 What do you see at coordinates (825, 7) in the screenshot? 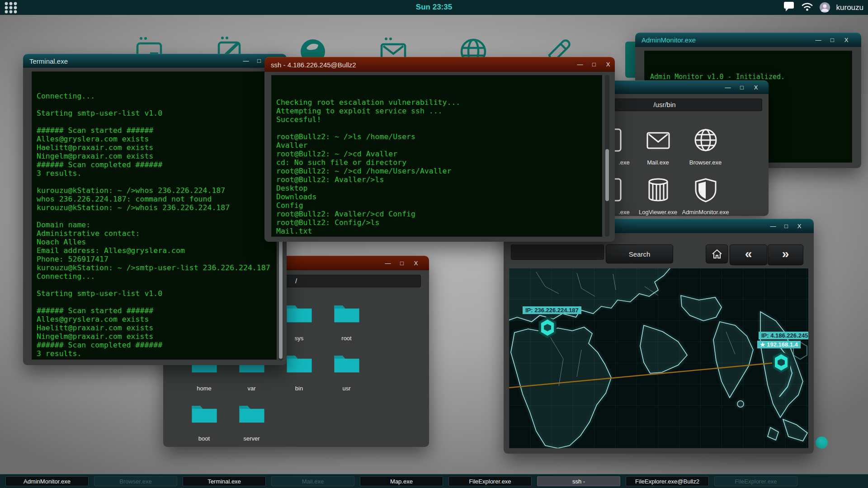
I see `user-avatar` at bounding box center [825, 7].